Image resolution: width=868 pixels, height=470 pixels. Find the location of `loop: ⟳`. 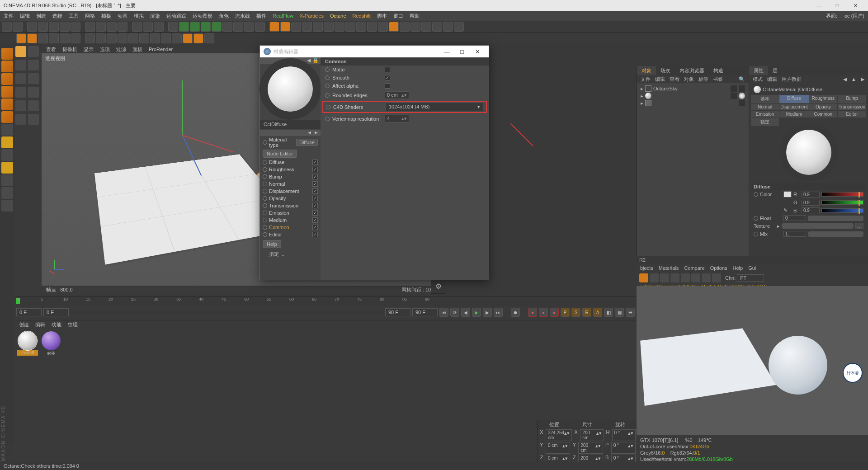

loop: ⟳ is located at coordinates (455, 312).